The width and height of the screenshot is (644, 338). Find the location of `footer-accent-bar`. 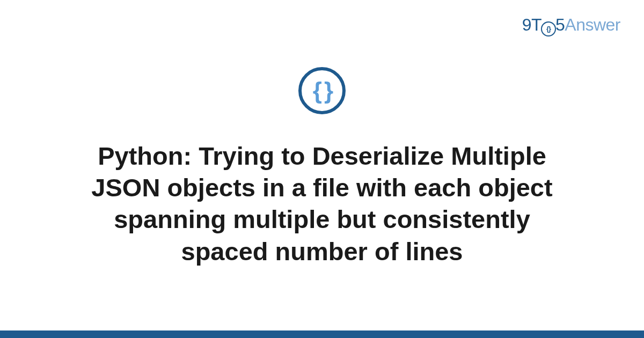

footer-accent-bar is located at coordinates (322, 334).